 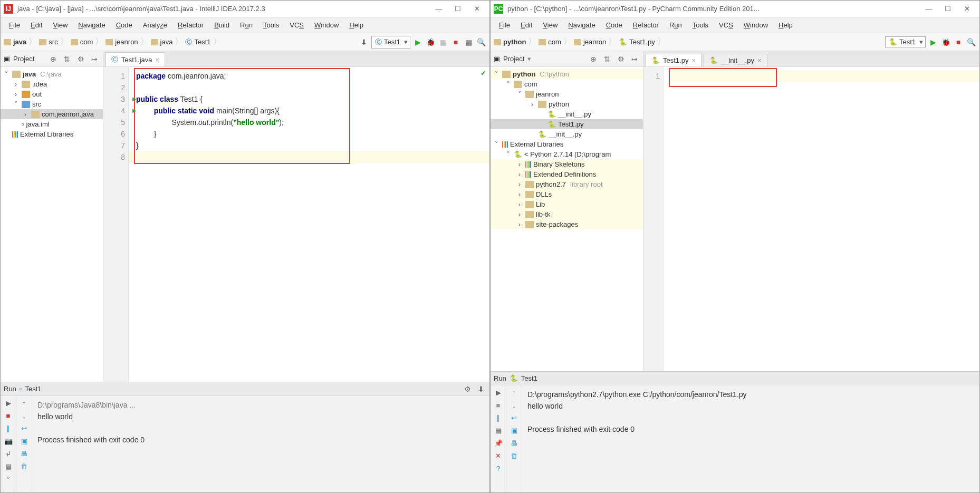 I want to click on more-icon: », so click(x=8, y=477).